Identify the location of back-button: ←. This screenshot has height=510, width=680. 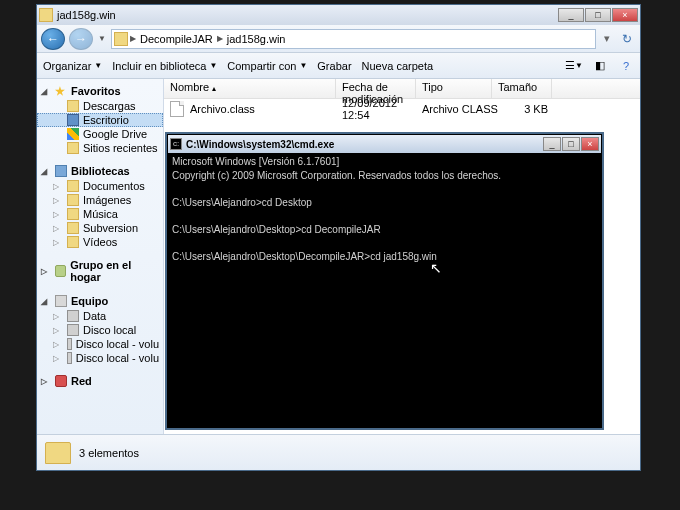
(53, 39).